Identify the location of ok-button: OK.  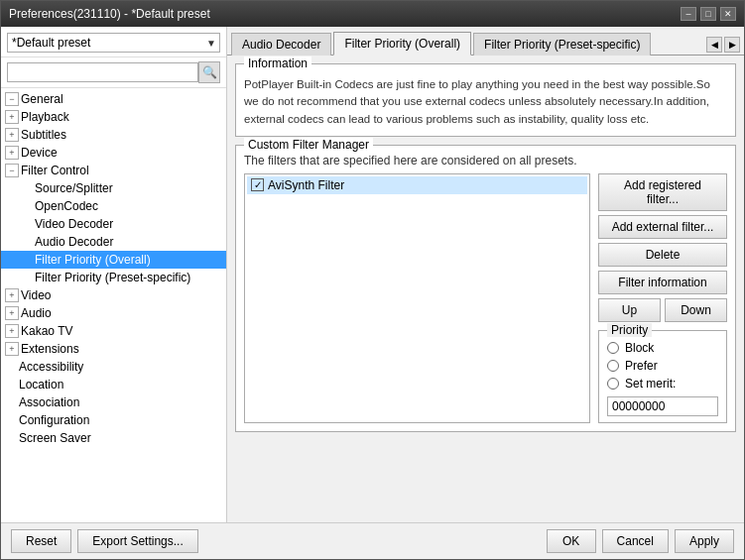
(571, 541).